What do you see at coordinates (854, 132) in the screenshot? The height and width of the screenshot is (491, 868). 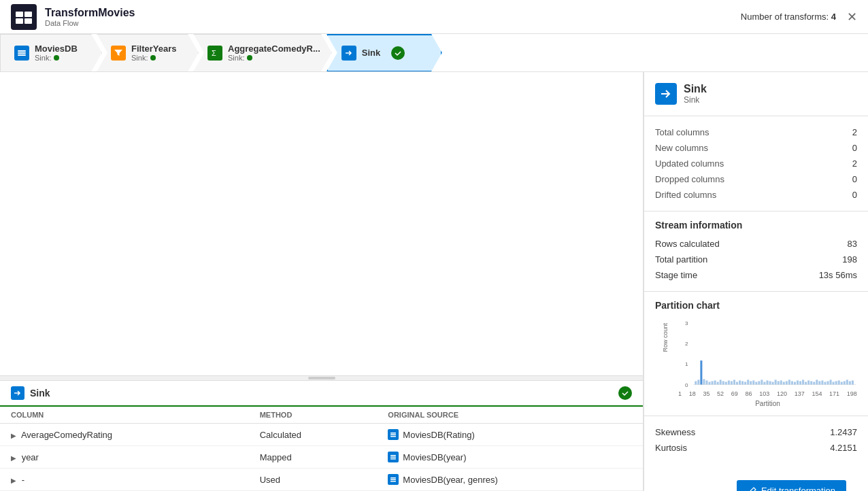 I see `total-cols-value: 2` at bounding box center [854, 132].